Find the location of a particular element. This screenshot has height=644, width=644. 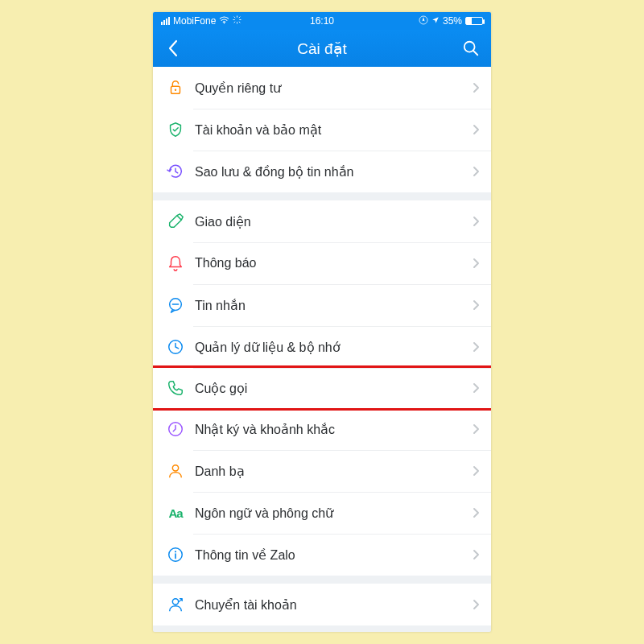

settings-row-label: Ngôn ngữ và phông chữ is located at coordinates (333, 514).